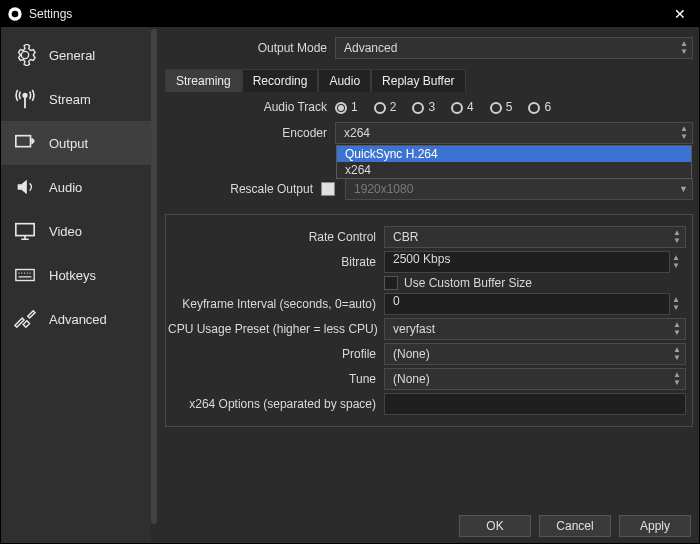 This screenshot has height=544, width=700. What do you see at coordinates (204, 80) in the screenshot?
I see `tab-streaming: Streaming` at bounding box center [204, 80].